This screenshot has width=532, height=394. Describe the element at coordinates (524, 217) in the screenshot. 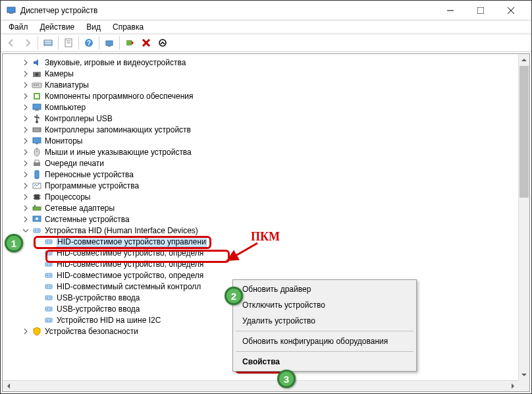

I see `vertical-scrollbar` at that location.